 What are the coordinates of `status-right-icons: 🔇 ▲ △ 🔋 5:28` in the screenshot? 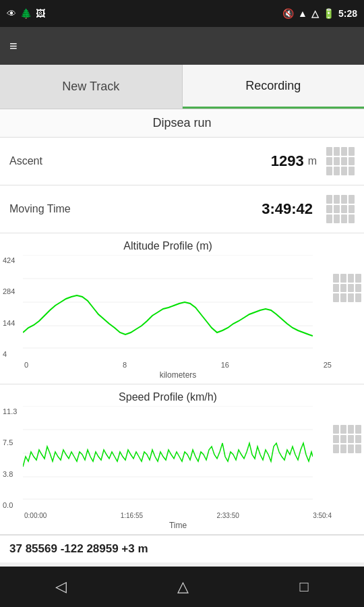 It's located at (320, 13).